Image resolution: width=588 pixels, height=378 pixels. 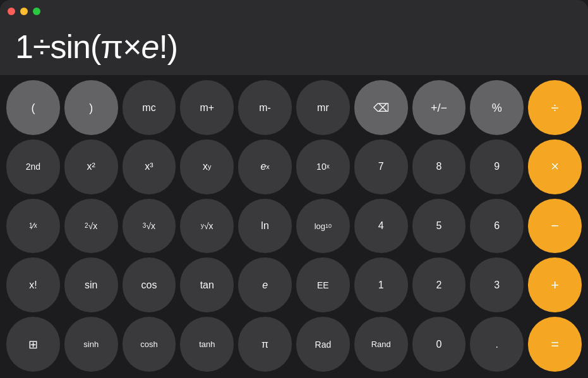 What do you see at coordinates (496, 345) in the screenshot?
I see `decimal-button: .` at bounding box center [496, 345].